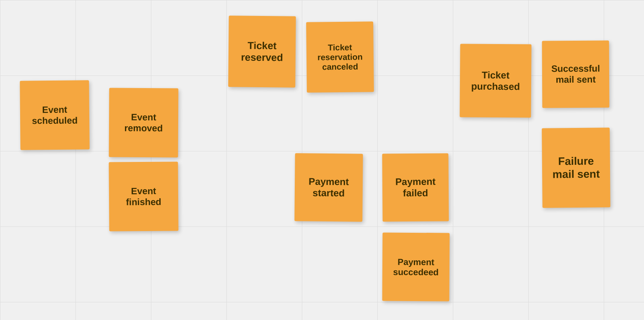 This screenshot has height=320, width=644. I want to click on sticky-note-label: Payment failed, so click(415, 188).